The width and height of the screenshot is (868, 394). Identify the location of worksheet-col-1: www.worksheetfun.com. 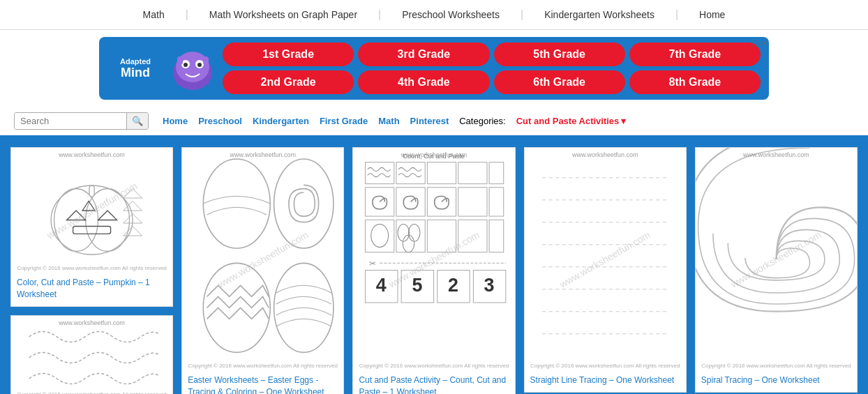
(92, 271).